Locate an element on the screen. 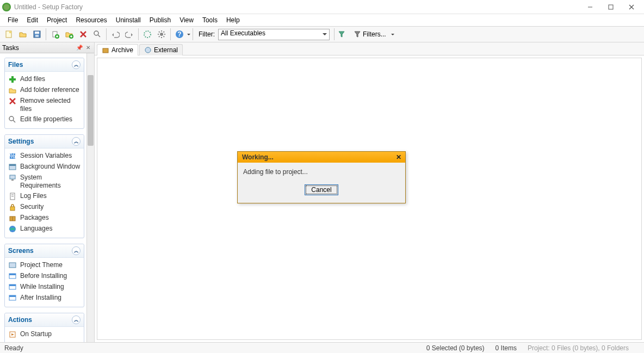  settings-icon is located at coordinates (162, 34).